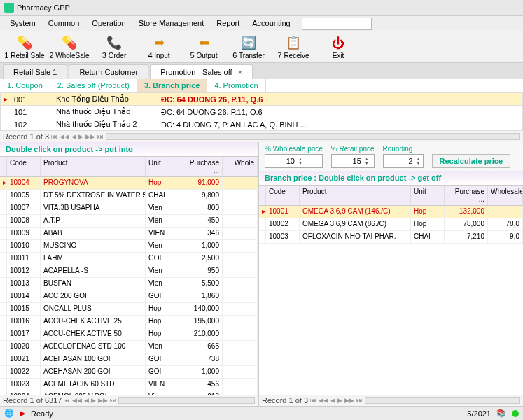  What do you see at coordinates (129, 284) in the screenshot?
I see `product-row: 10013BUSFANVien5,500` at bounding box center [129, 284].